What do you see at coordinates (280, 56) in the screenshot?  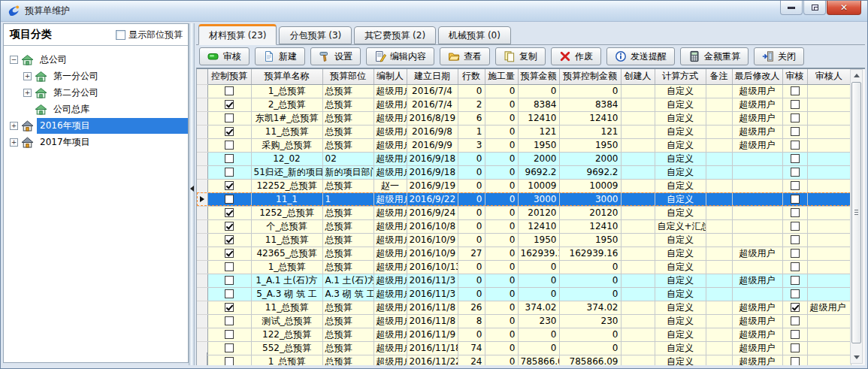 I see `new-button: 新建` at bounding box center [280, 56].